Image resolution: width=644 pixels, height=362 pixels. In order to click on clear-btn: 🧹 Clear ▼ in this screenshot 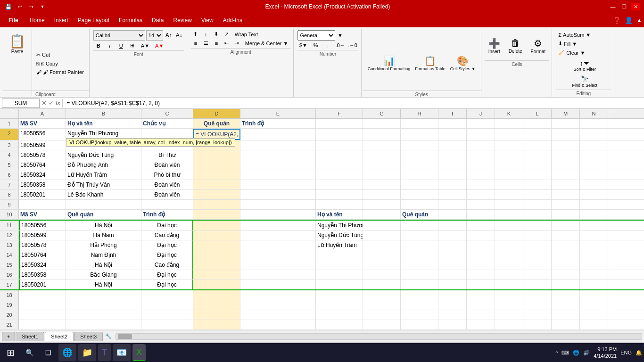, I will do `click(584, 53)`.